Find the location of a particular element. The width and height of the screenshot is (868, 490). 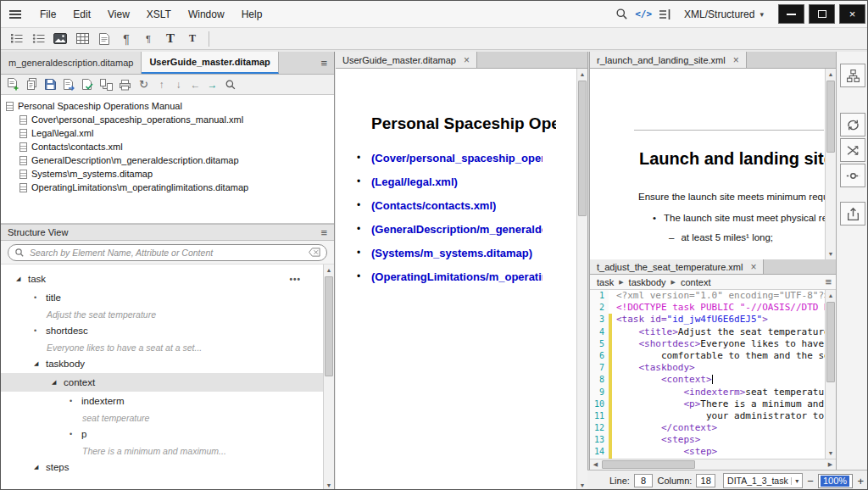

panel-menu-icon: ≡ is located at coordinates (324, 63).